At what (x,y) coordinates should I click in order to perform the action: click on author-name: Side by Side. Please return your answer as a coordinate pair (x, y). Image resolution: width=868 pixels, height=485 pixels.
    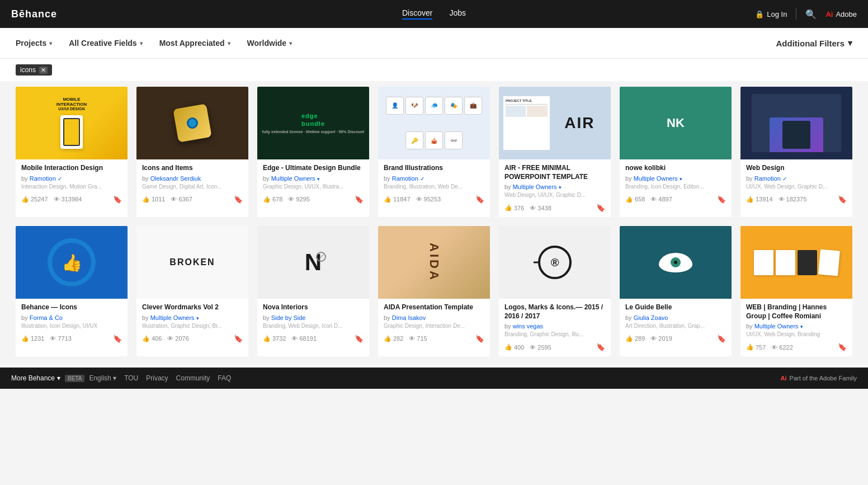
    Looking at the image, I should click on (289, 318).